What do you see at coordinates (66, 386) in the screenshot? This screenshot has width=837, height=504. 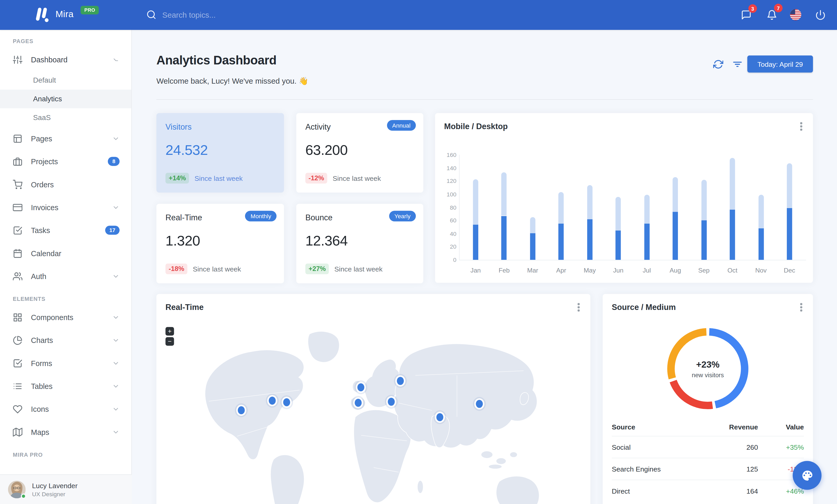 I see `sidebar-item-tables: Tables` at bounding box center [66, 386].